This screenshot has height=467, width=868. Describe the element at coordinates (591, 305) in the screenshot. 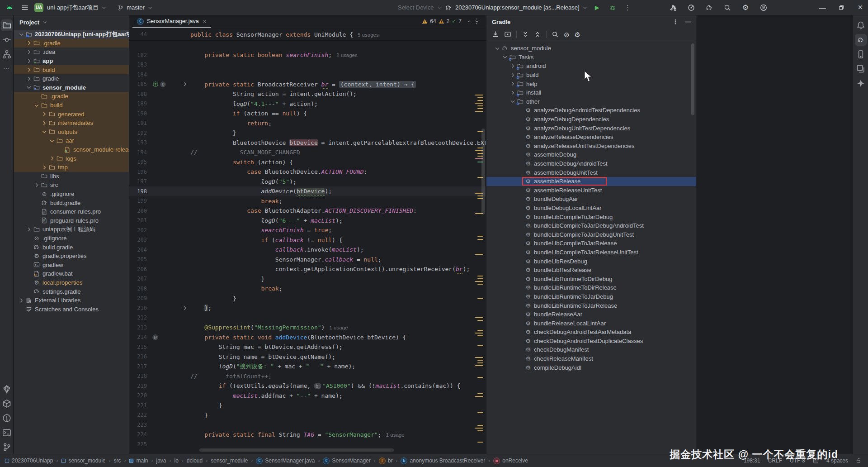

I see `gradle-task-row: ⚙bundleLibRuntimeToJarRelease` at that location.